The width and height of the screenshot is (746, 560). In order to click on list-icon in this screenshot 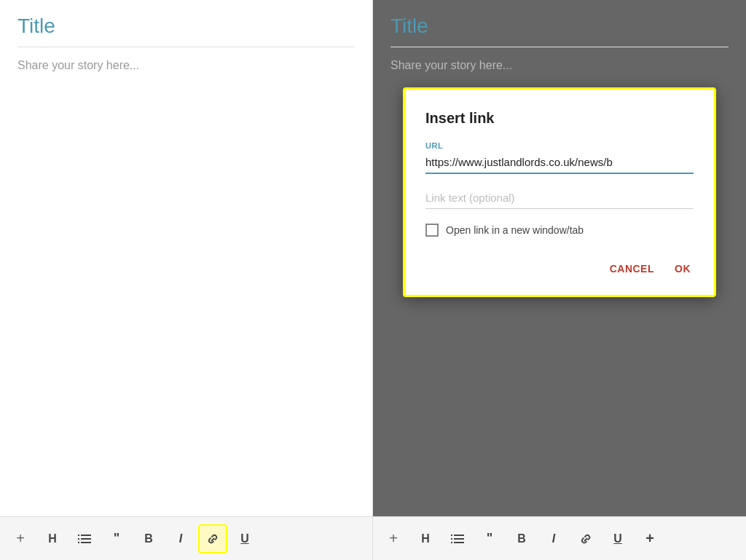, I will do `click(85, 539)`.